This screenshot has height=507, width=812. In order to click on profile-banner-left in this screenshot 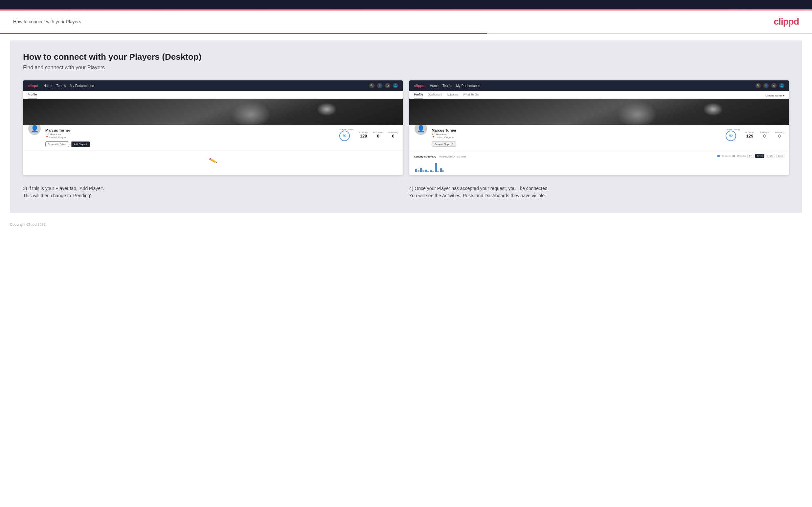, I will do `click(213, 112)`.